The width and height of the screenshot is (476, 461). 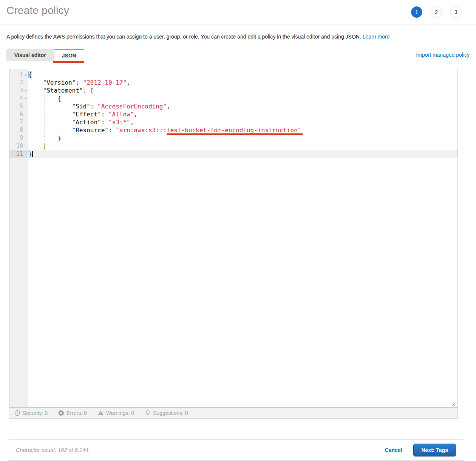 I want to click on code-line: "Statement": [, so click(x=243, y=91).